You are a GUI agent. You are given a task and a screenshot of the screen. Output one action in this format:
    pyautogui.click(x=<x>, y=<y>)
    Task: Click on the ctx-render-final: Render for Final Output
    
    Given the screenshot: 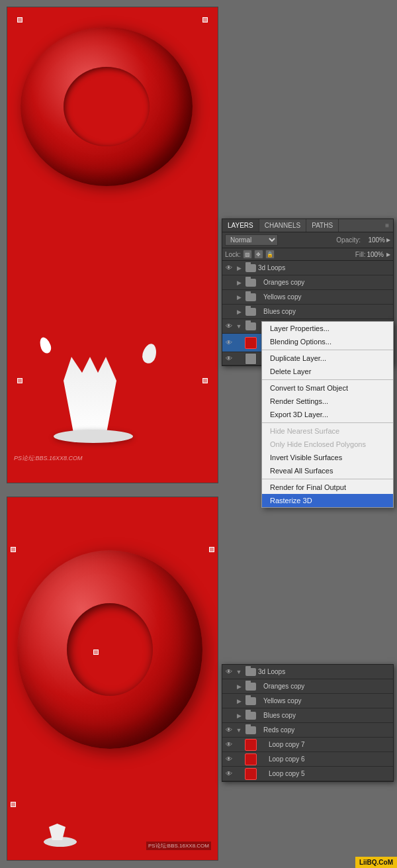 What is the action you would take?
    pyautogui.click(x=328, y=487)
    